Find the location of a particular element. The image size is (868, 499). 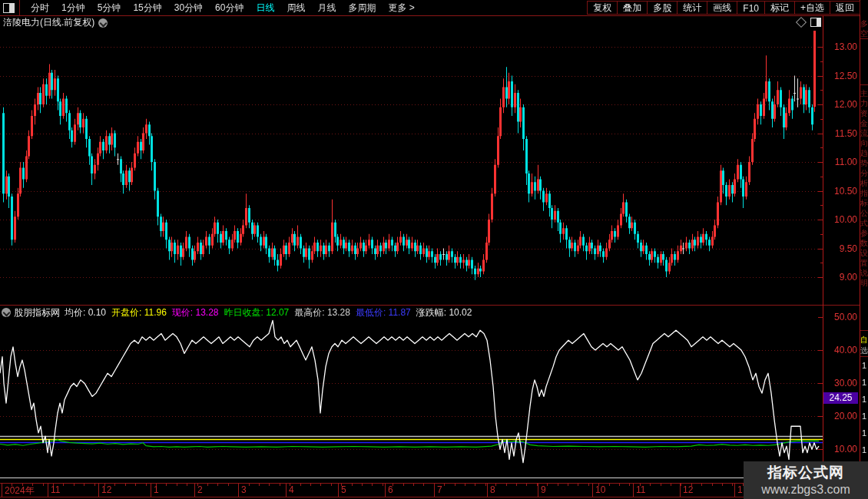

strip-glyph: 多 is located at coordinates (864, 23).